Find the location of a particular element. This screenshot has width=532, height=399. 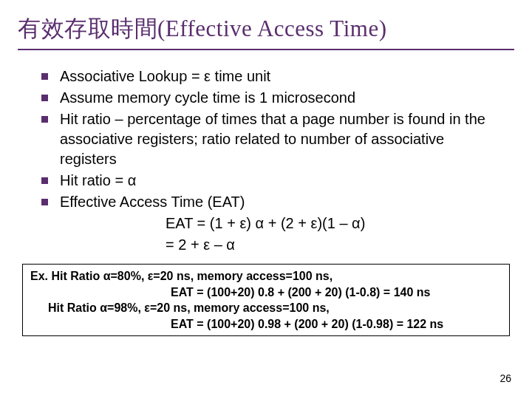

bullet-text: Hit ratio = α is located at coordinates (279, 180).